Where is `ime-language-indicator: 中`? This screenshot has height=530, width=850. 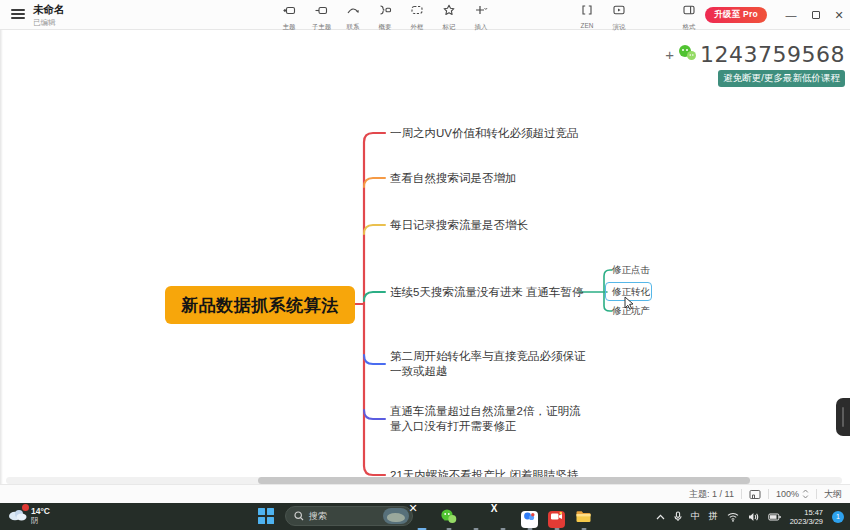 ime-language-indicator: 中 is located at coordinates (696, 516).